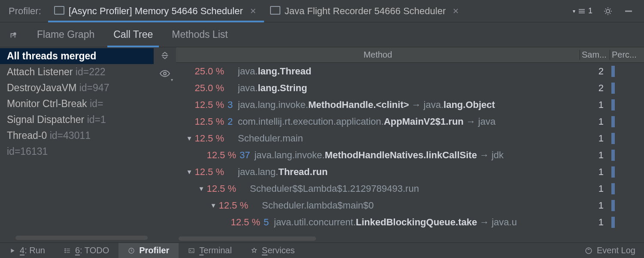 The width and height of the screenshot is (644, 258). Describe the element at coordinates (156, 11) in the screenshot. I see `tab-label: [Async Profiler] Memory 54646 Scheduler` at that location.